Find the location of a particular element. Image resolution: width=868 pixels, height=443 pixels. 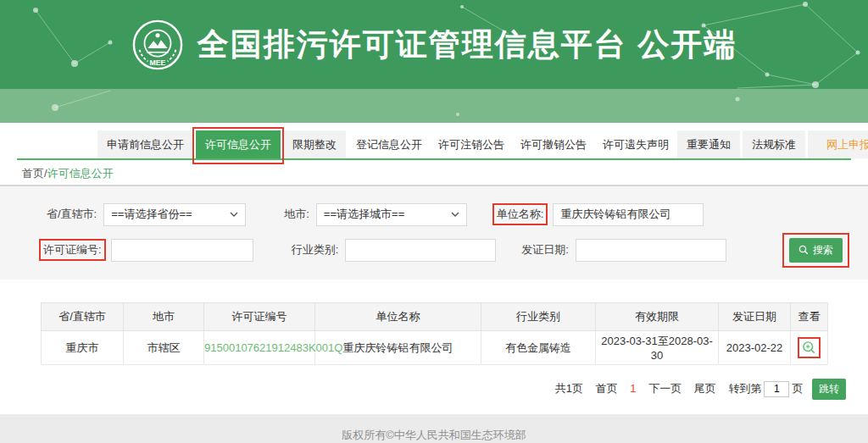

goto-prefix: 转到第 is located at coordinates (744, 388).